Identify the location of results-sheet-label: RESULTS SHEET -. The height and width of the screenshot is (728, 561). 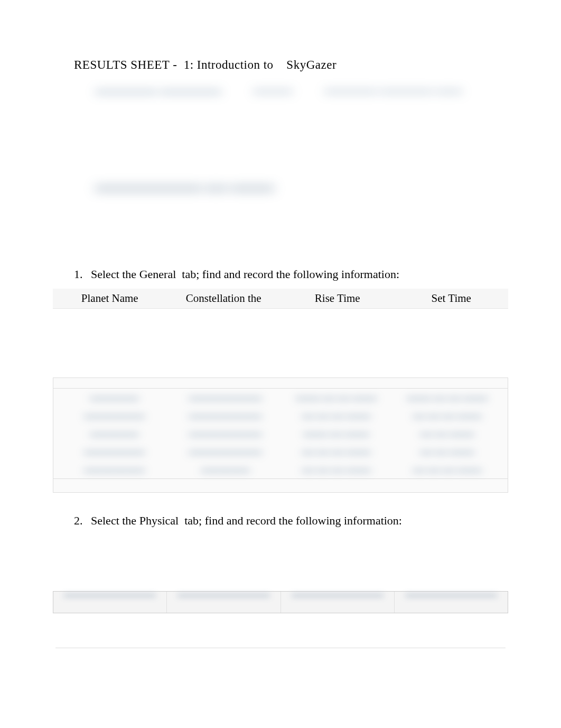
(126, 64).